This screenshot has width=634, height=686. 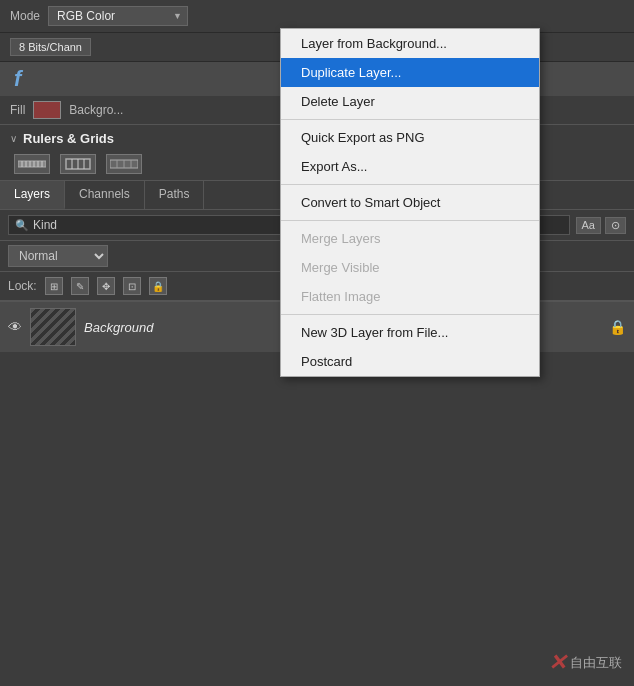 I want to click on fill-text: Backgro..., so click(x=96, y=110).